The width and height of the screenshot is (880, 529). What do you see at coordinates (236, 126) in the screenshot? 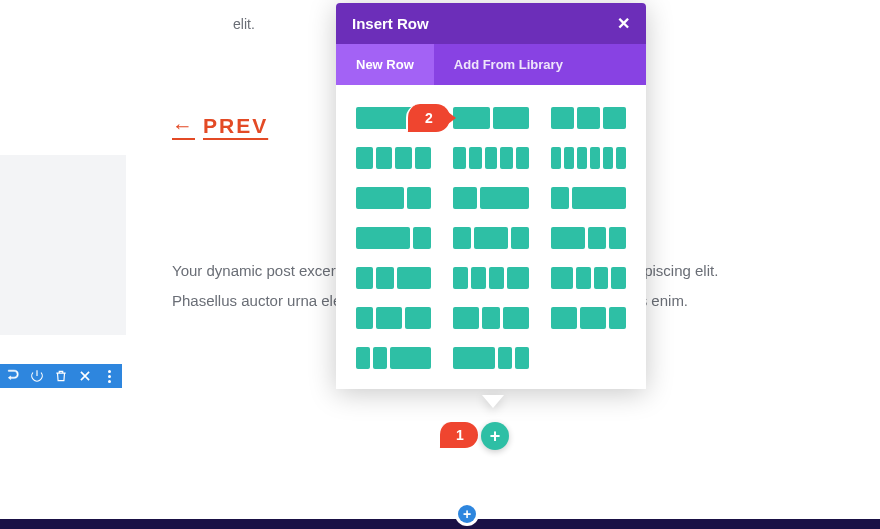
I see `prev-link-label: PREV` at bounding box center [236, 126].